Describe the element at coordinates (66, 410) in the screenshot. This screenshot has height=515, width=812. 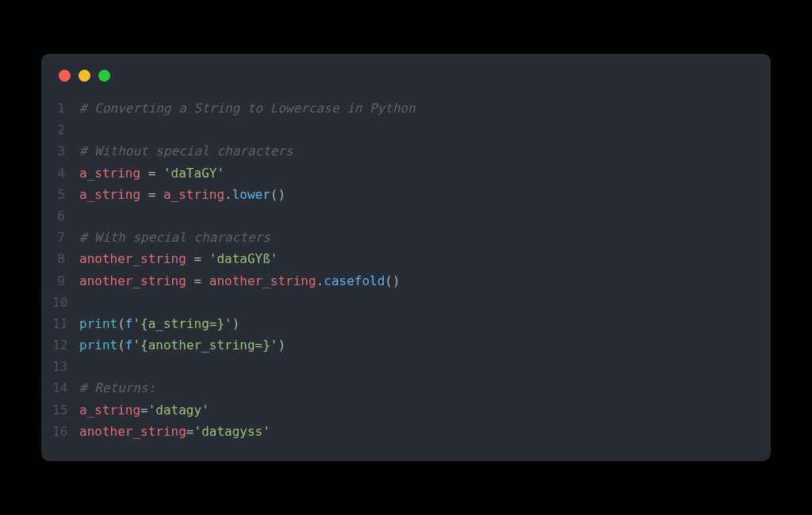
I see `line-number: 15` at that location.